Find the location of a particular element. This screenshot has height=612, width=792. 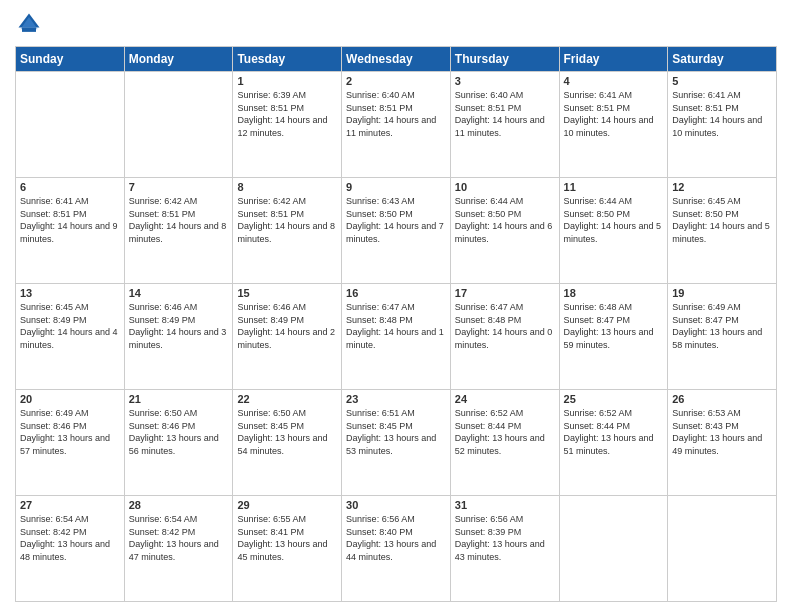

day-info: Sunrise: 6:39 AM Sunset: 8:51 PM Dayligh… is located at coordinates (287, 114).